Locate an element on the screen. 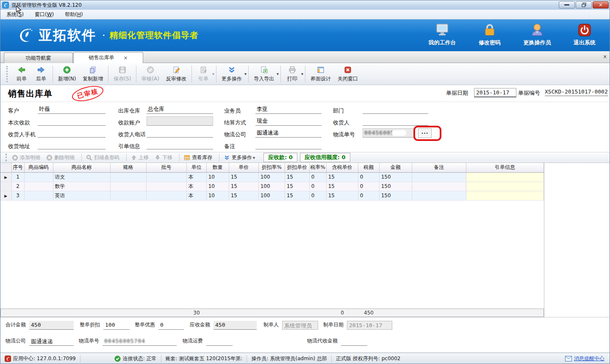  copy-add-button: 复制新增 is located at coordinates (93, 74).